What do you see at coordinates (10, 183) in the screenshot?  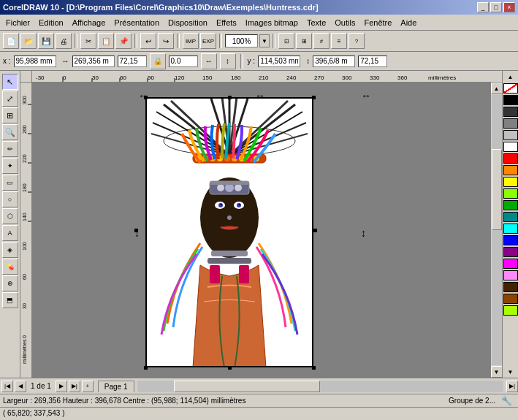 I see `rect-tool: ▭` at bounding box center [10, 183].